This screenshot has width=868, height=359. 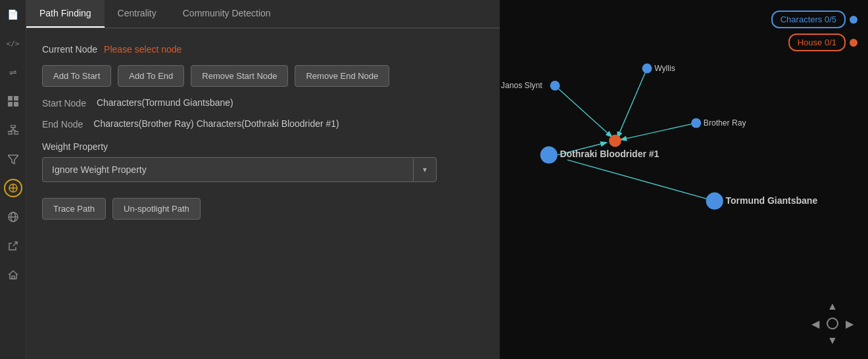 I want to click on current-node-row: Current Node Please select node, so click(x=263, y=49).